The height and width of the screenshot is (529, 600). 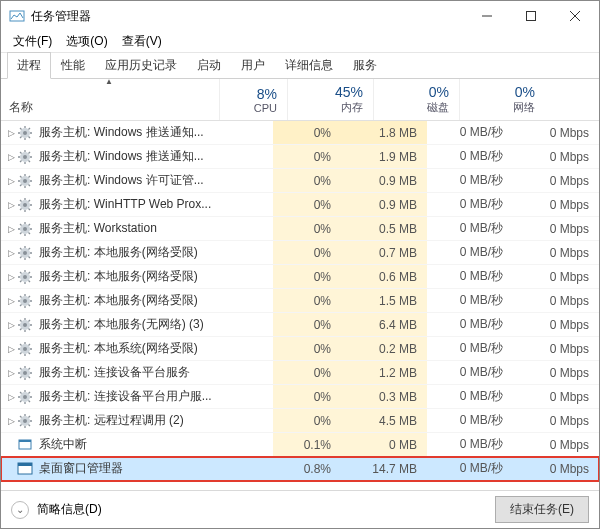 I want to click on process-row: 系统中断0.1%0 MB0 MB/秒0 Mbps, so click(x=300, y=445).